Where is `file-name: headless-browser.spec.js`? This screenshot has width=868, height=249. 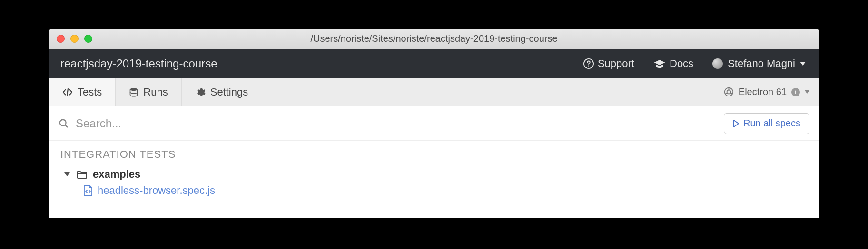 file-name: headless-browser.spec.js is located at coordinates (156, 191).